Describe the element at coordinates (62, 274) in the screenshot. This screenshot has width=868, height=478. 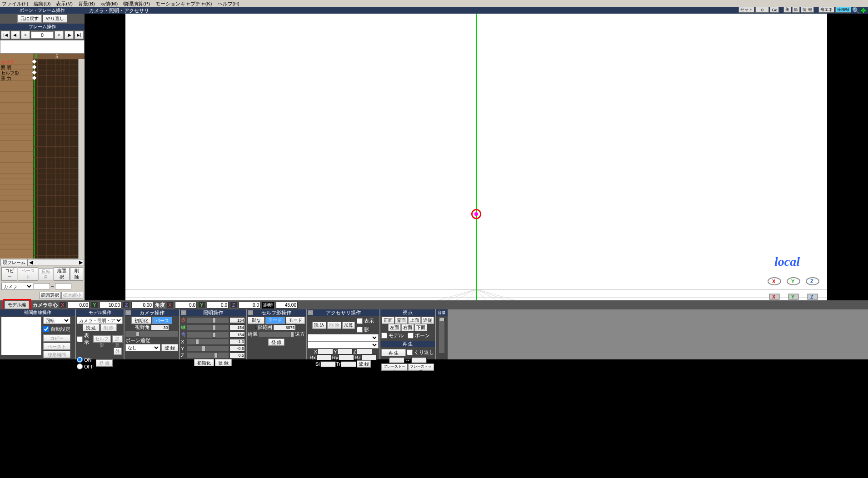
I see `vselect-button: 縦選択` at that location.